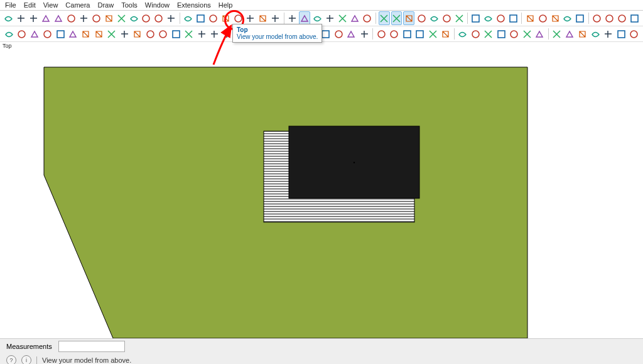 The image size is (643, 364). What do you see at coordinates (597, 18) in the screenshot?
I see `outer-shell-button` at bounding box center [597, 18].